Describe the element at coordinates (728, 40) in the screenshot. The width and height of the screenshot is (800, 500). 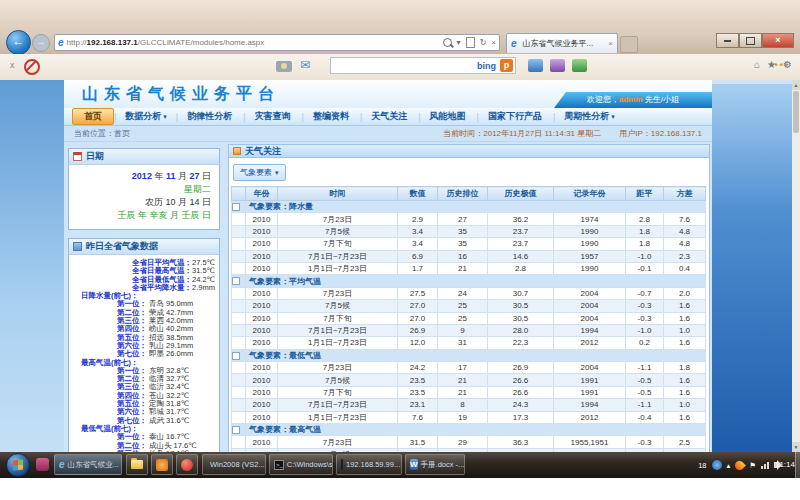
I see `minimize-button` at that location.